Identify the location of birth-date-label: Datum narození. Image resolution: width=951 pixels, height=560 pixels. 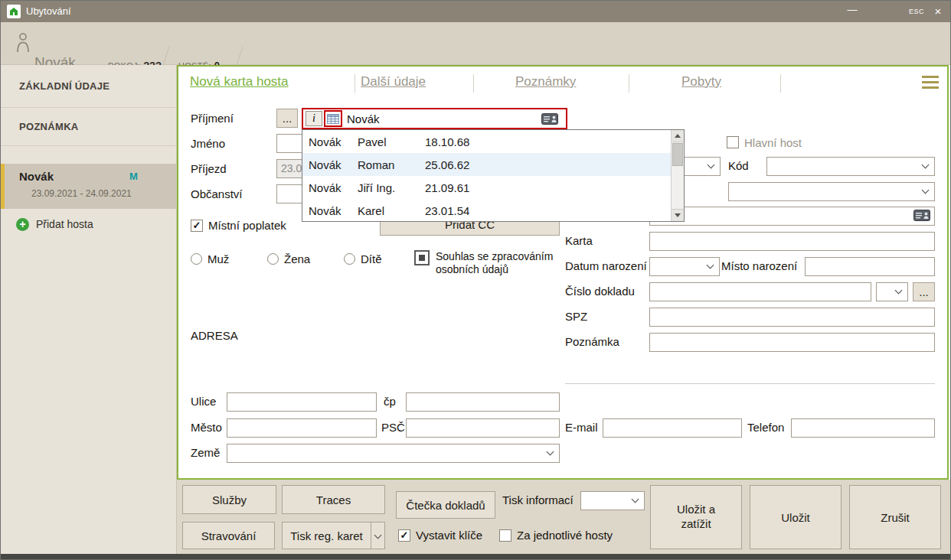
(606, 266).